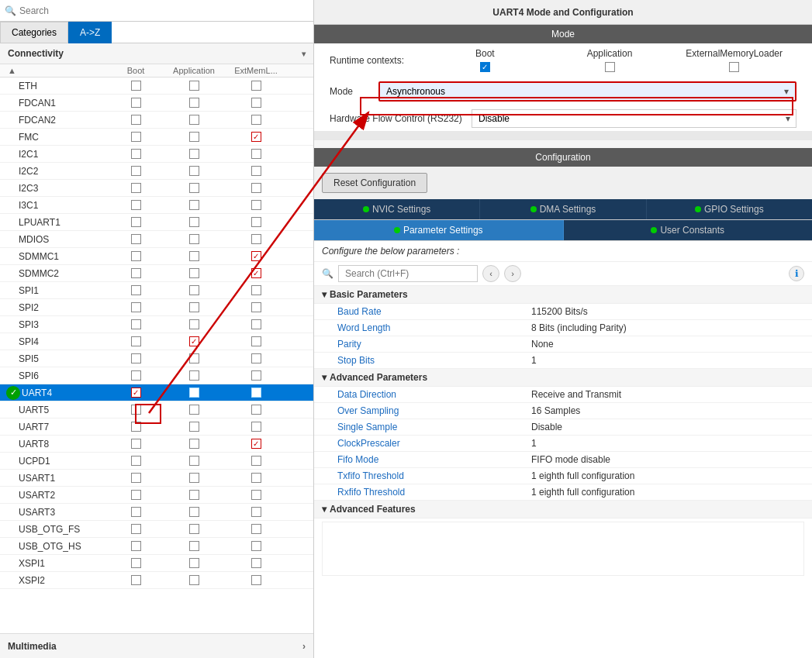  What do you see at coordinates (157, 325) in the screenshot?
I see `list-item: SPI3` at bounding box center [157, 325].